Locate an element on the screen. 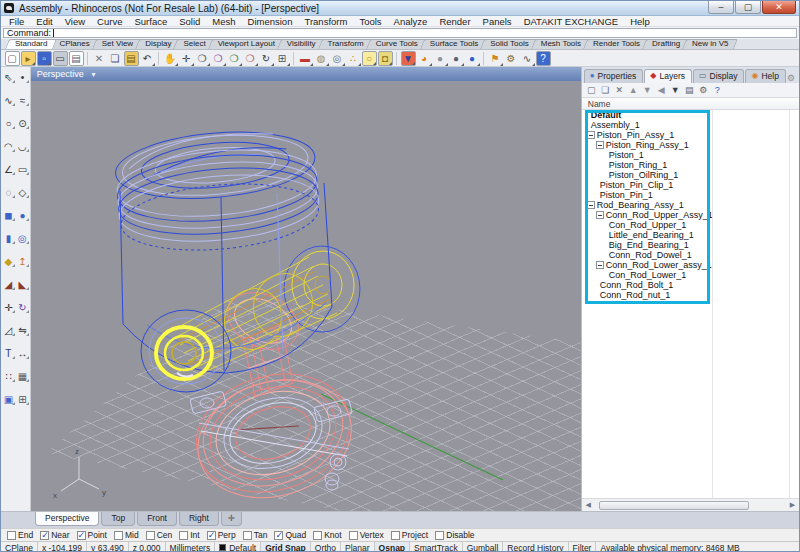  status-y-63-490: y 63.490 is located at coordinates (108, 547).